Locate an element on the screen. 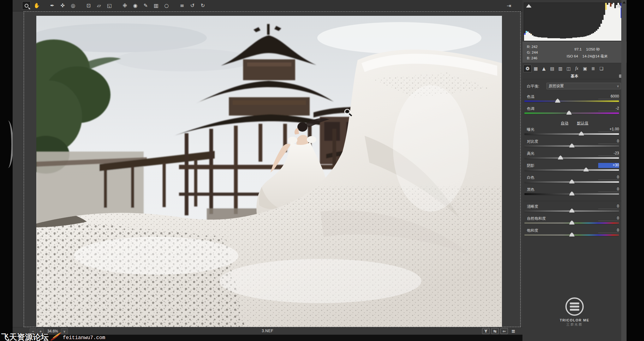  zoom-tool is located at coordinates (27, 6).